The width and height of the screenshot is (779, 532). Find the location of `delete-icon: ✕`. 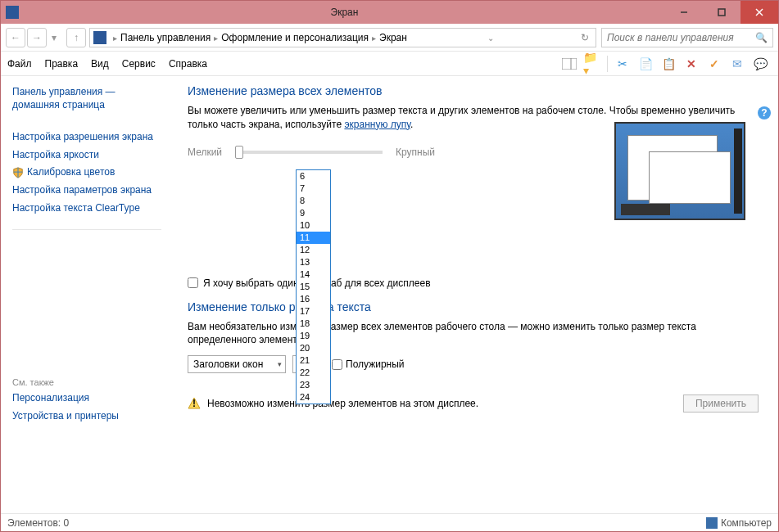

delete-icon: ✕ is located at coordinates (691, 64).